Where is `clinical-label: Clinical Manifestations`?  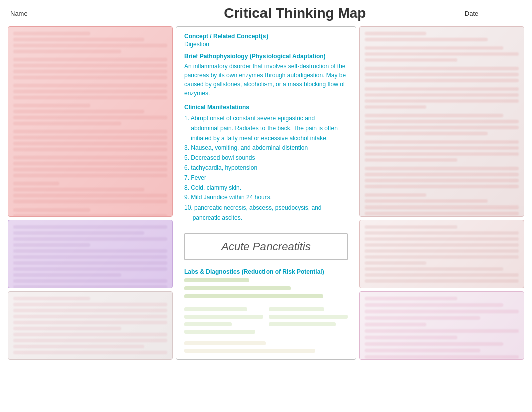 clinical-label: Clinical Manifestations is located at coordinates (266, 107).